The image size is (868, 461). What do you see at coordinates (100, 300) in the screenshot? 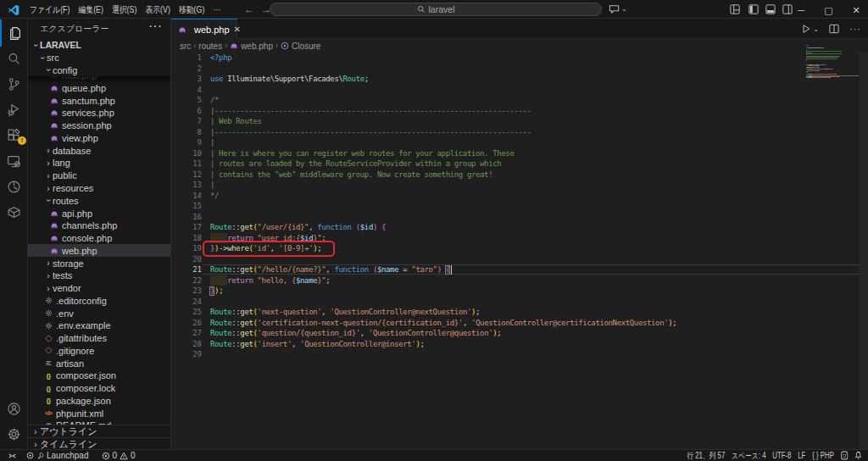
I see `tree-item--editorconfig: .editorconfig` at bounding box center [100, 300].